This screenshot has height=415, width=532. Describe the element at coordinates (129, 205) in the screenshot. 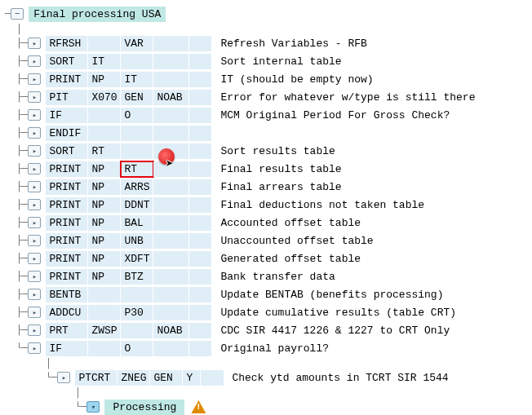

I see `columns: PRINTNPDDNT` at that location.